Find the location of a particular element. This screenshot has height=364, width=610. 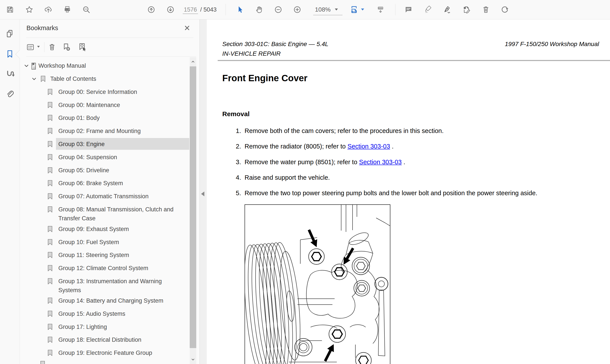

bookmark-item: Group 11: Steering System is located at coordinates (105, 255).